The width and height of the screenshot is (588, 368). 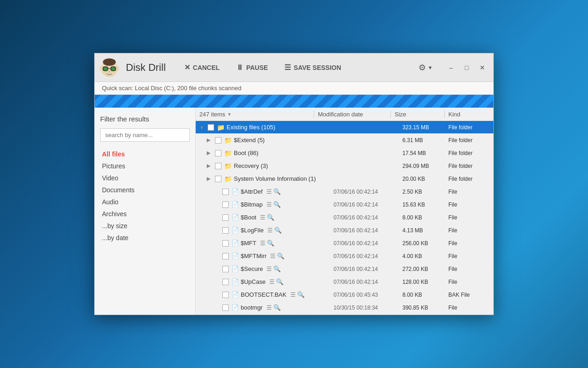 What do you see at coordinates (482, 68) in the screenshot?
I see `close-button: ✕` at bounding box center [482, 68].